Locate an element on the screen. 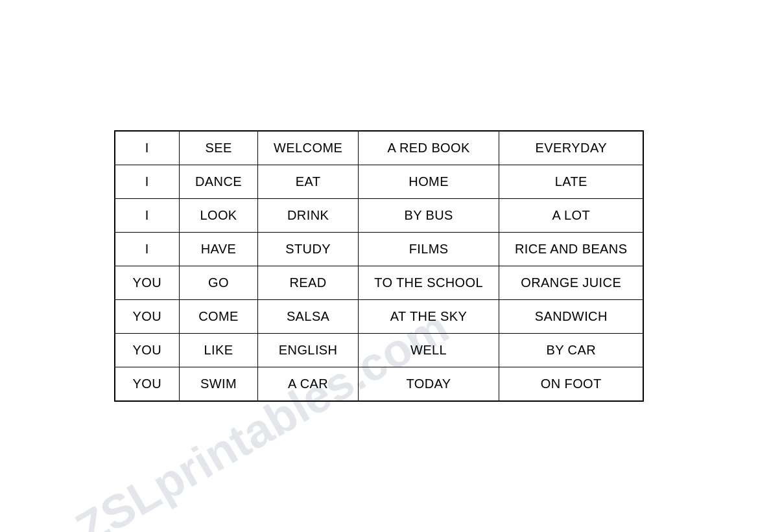  cell-2-3: BY BUS is located at coordinates (429, 216).